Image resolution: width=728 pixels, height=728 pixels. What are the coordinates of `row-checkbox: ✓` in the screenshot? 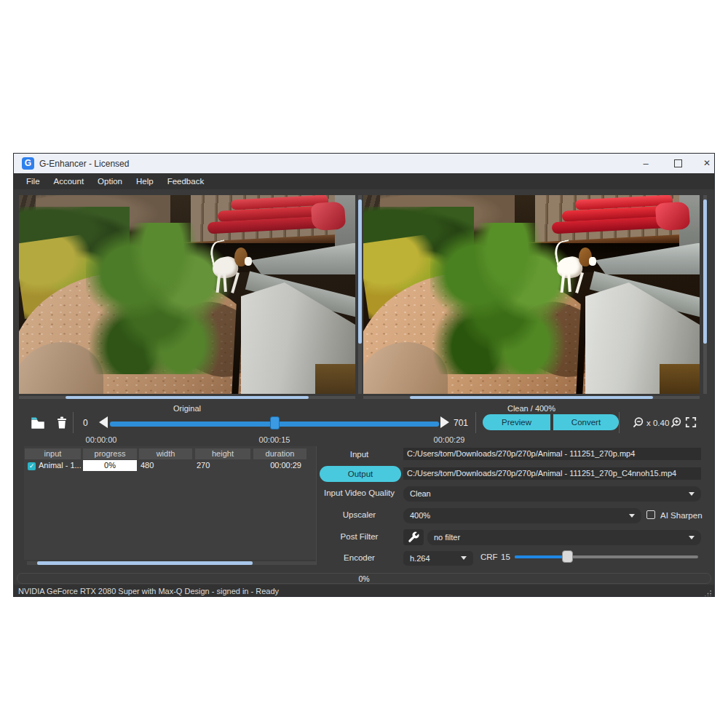 It's located at (32, 466).